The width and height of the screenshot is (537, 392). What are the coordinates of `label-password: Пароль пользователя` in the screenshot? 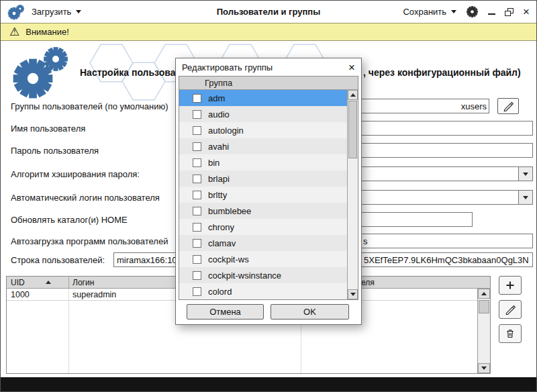 It's located at (55, 150).